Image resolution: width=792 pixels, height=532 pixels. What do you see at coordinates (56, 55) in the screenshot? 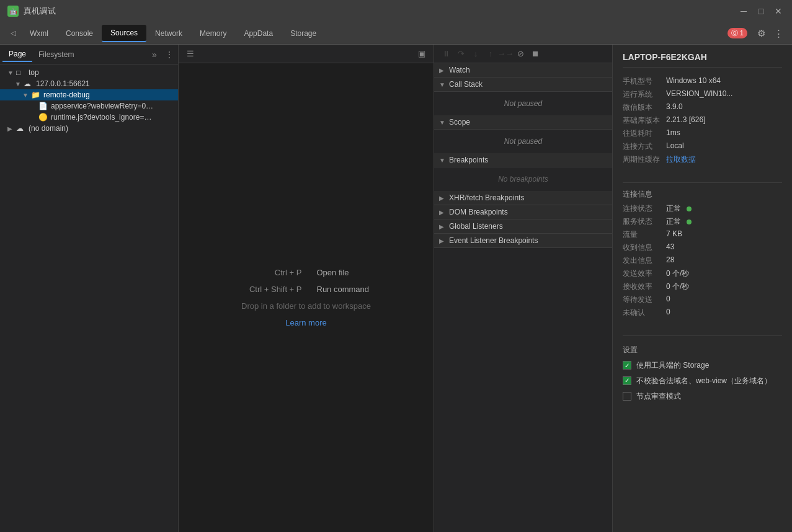
I see `tab-filesystem: Filesystem` at bounding box center [56, 55].